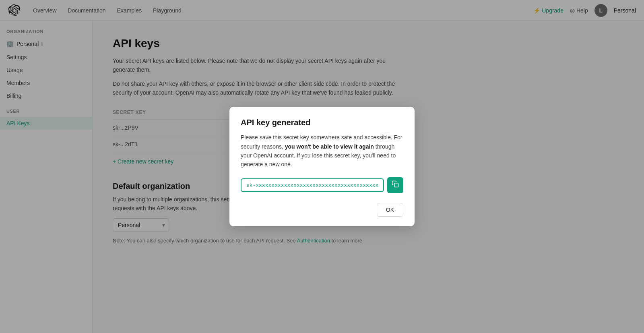  What do you see at coordinates (312, 185) in the screenshot?
I see `api-key-input` at bounding box center [312, 185].